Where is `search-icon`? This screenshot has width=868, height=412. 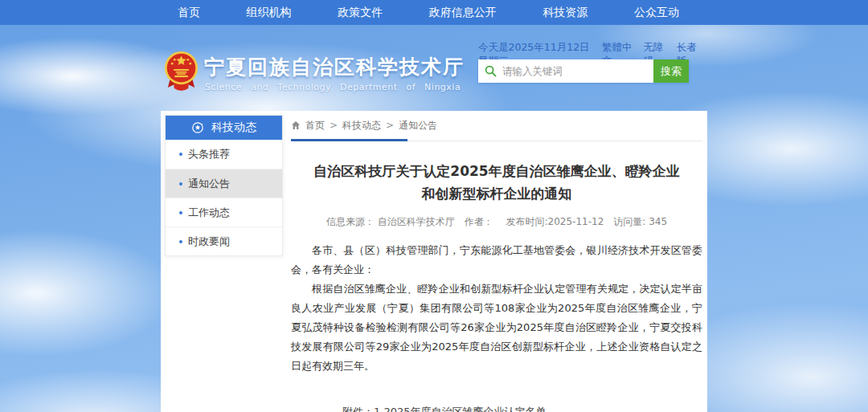
search-icon is located at coordinates (490, 71).